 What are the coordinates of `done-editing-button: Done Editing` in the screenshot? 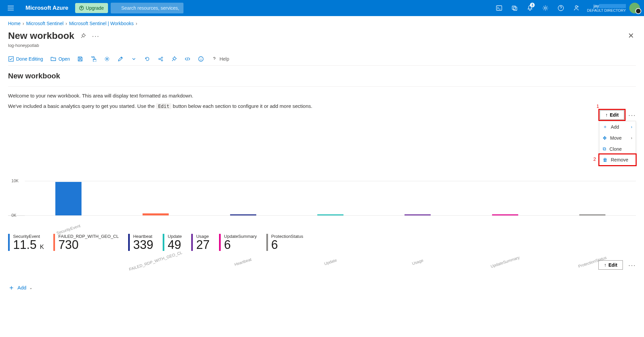 It's located at (25, 59).